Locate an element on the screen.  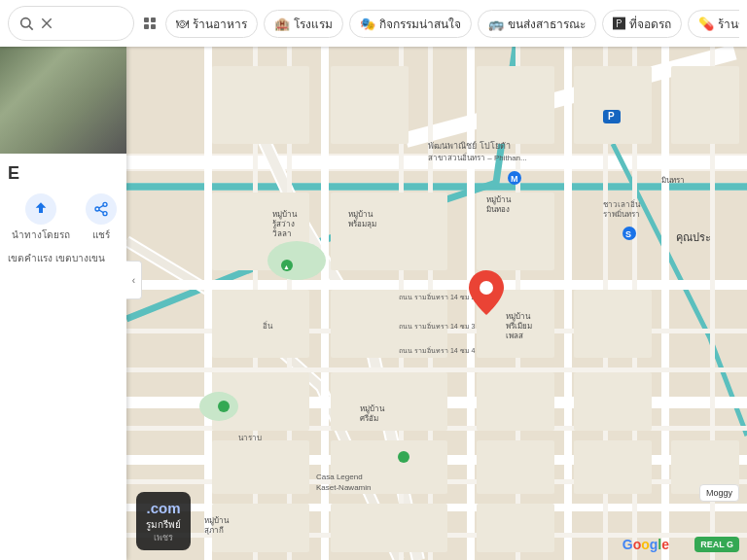
directions-icon is located at coordinates (41, 209).